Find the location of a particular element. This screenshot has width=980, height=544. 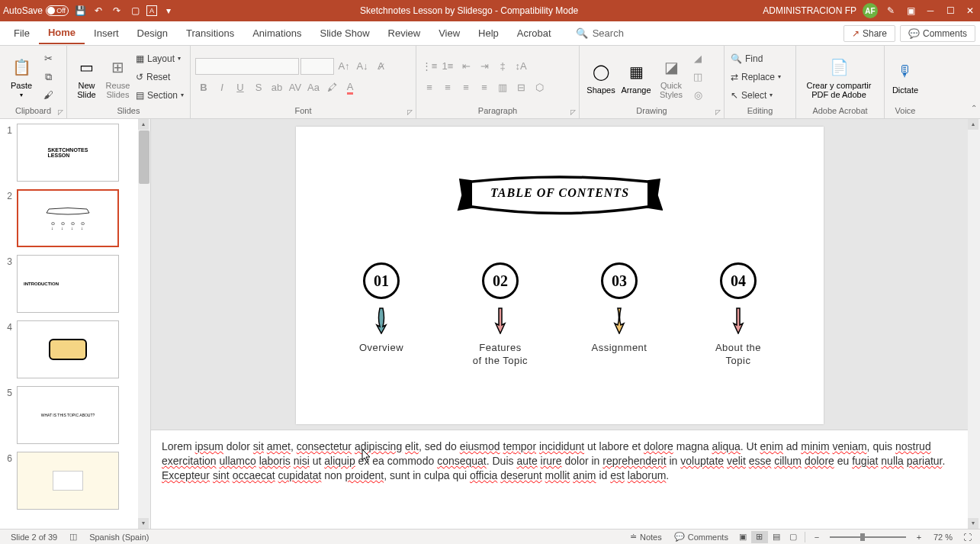

align-left-icon: ≡ is located at coordinates (429, 88).